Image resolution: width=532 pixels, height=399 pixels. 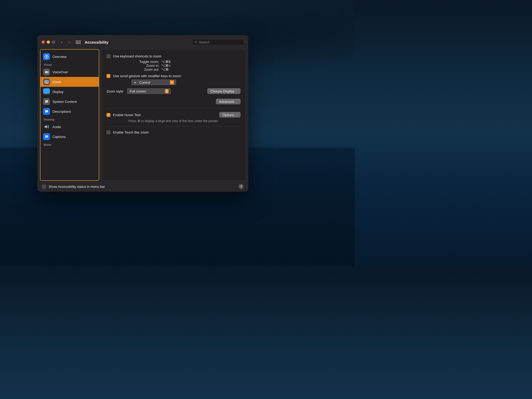 What do you see at coordinates (154, 82) in the screenshot?
I see `modifier-key-popup: Control` at bounding box center [154, 82].